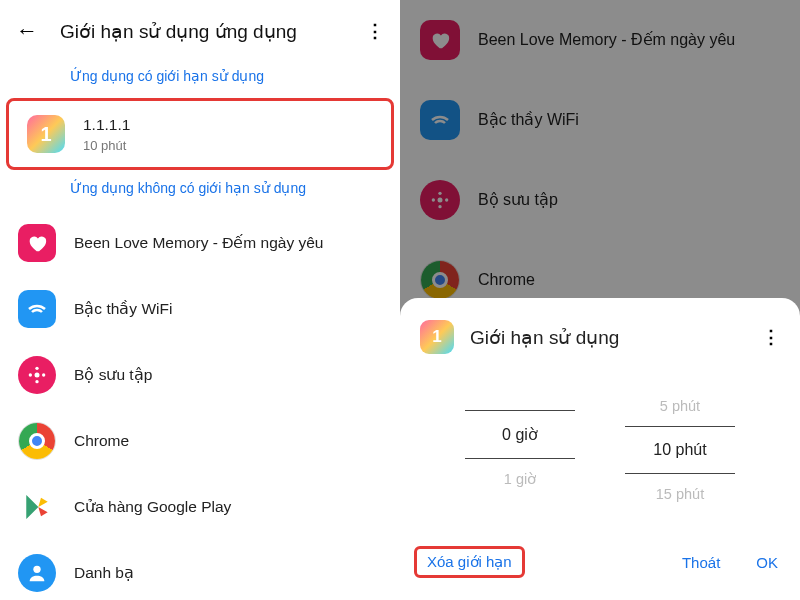 This screenshot has width=800, height=600. Describe the element at coordinates (228, 125) in the screenshot. I see `app-name: 1.1.1.1` at that location.